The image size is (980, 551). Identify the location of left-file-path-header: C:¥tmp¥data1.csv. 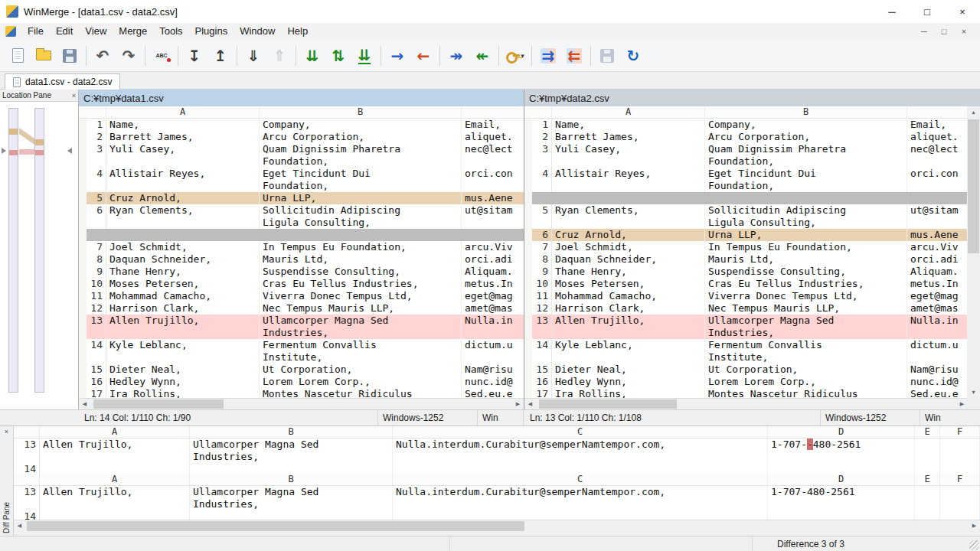
(302, 98).